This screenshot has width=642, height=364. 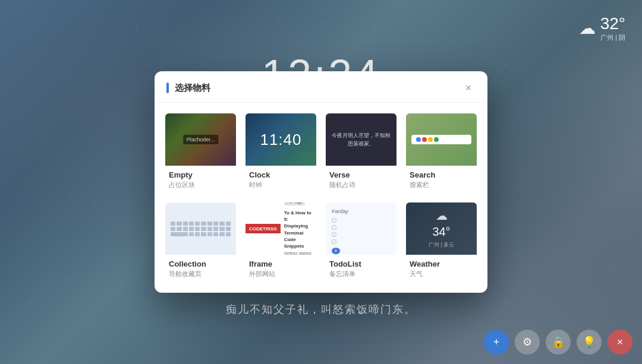 What do you see at coordinates (441, 242) in the screenshot?
I see `widget-card-weather: ☁ 34° 广州 | 多云 Weather 天气` at bounding box center [441, 242].